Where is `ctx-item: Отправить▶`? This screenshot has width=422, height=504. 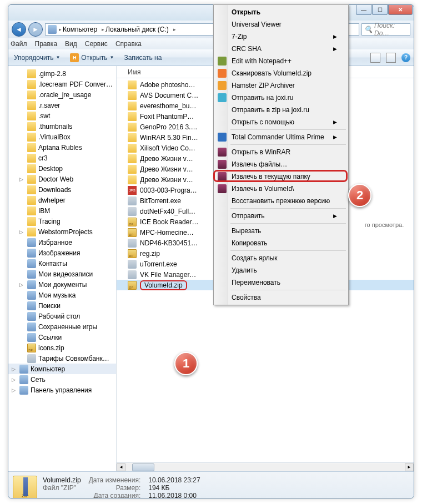 ctx-item: Отправить▶ is located at coordinates (281, 216).